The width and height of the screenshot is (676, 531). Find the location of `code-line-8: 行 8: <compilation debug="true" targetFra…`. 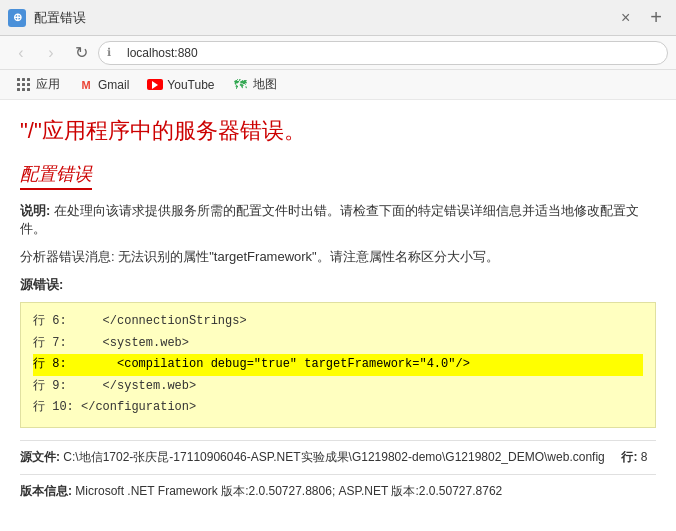

code-line-8: 行 8: <compilation debug="true" targetFra… is located at coordinates (338, 365).